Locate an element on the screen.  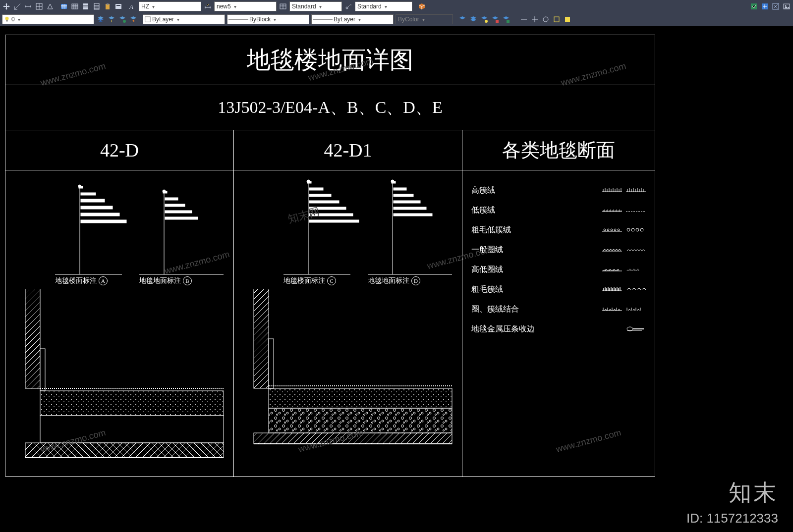
pan-icon is located at coordinates (6, 6).